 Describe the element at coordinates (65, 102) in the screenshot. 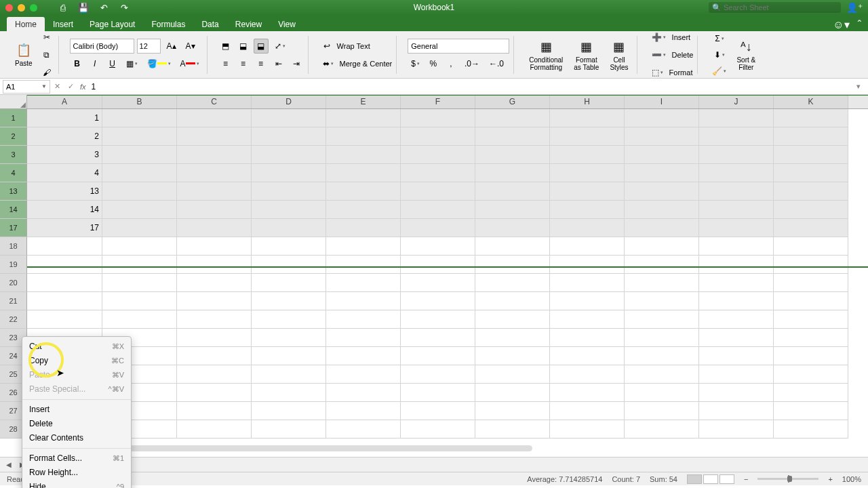

I see `column-header-a: A` at that location.